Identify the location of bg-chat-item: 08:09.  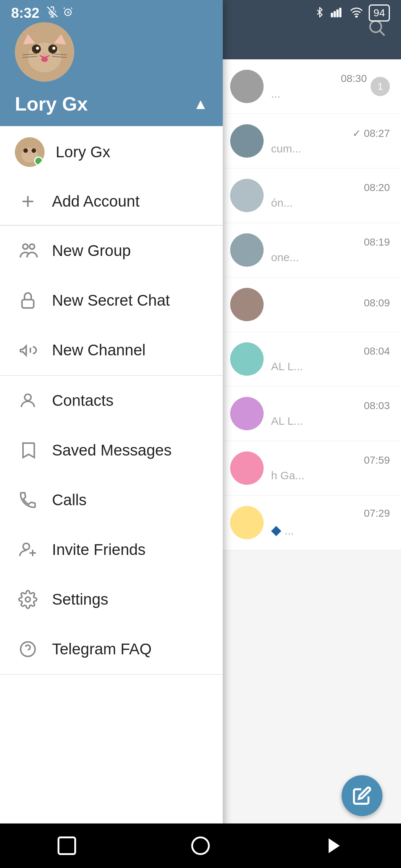
(310, 305).